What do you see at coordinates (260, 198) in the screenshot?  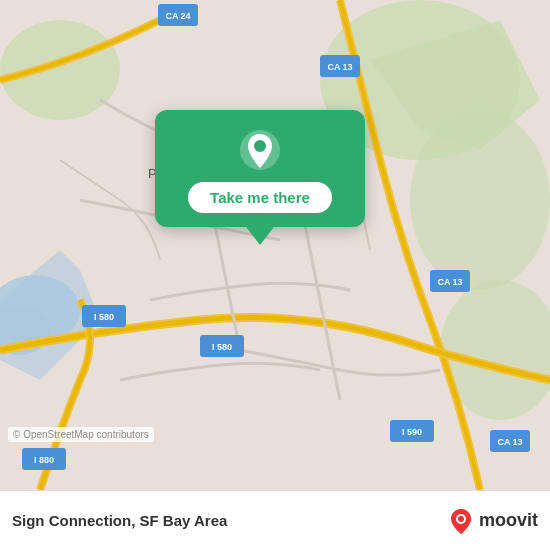 I see `take-me-there-button: Take me there` at bounding box center [260, 198].